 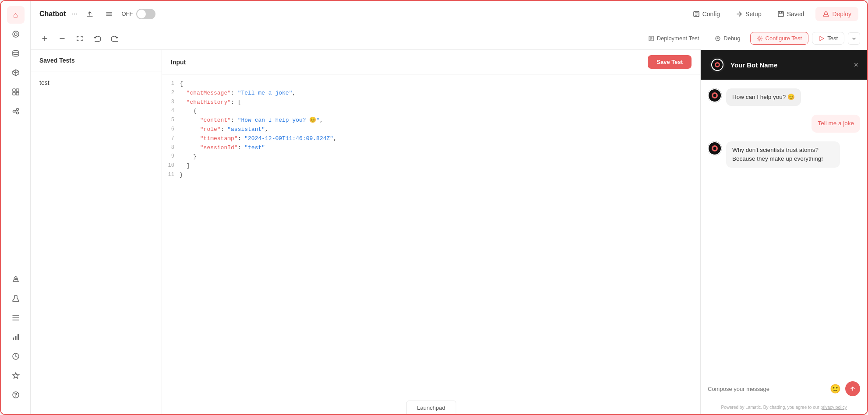 I want to click on chat-close-btn: ×, so click(x=856, y=65).